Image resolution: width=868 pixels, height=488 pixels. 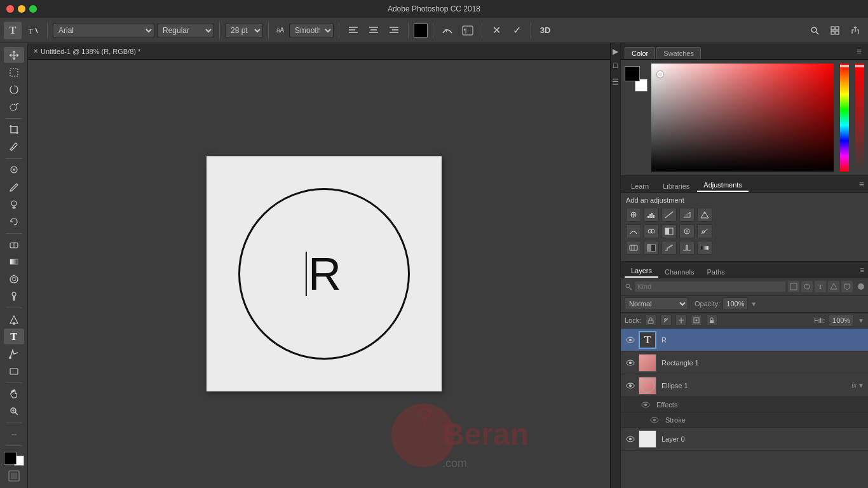 I want to click on exposure-icon, so click(x=687, y=215).